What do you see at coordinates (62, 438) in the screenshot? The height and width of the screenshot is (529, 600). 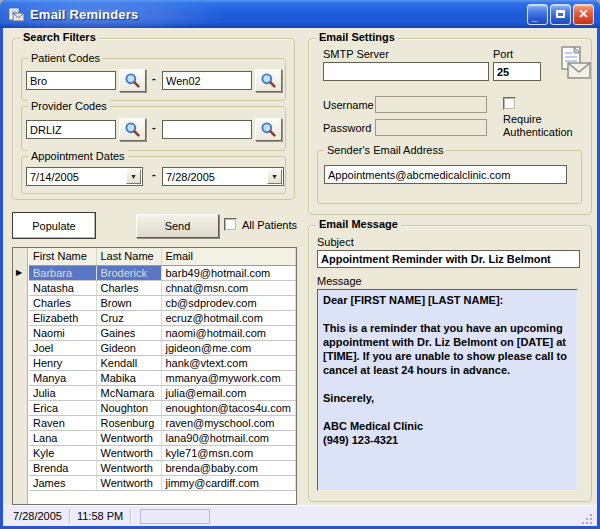 I see `grid-cell: Lana` at bounding box center [62, 438].